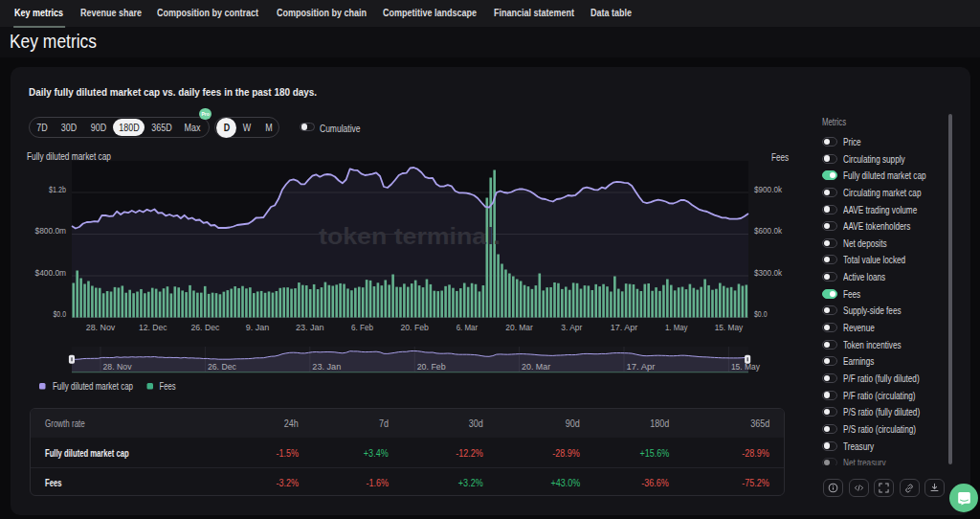  What do you see at coordinates (362, 327) in the screenshot?
I see `svg-text: 6. Feb` at bounding box center [362, 327].